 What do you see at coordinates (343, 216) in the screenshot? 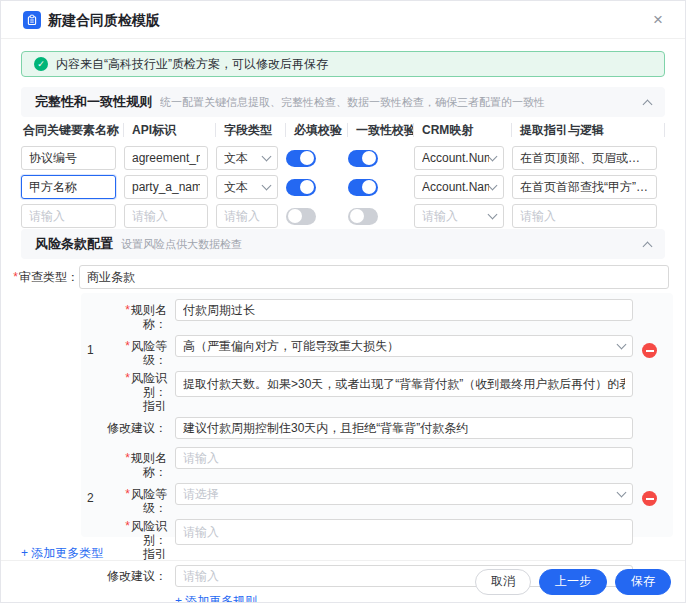
I see `table-row: 请输入` at bounding box center [343, 216].